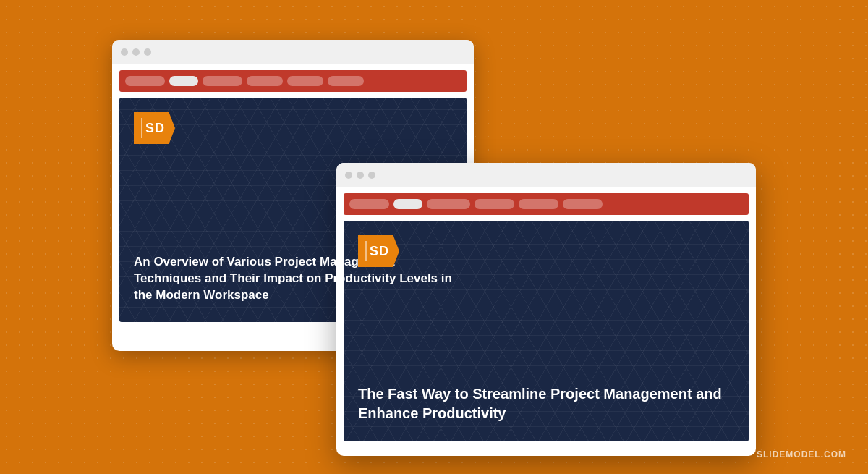  What do you see at coordinates (546, 175) in the screenshot?
I see `title-bar-front` at bounding box center [546, 175].